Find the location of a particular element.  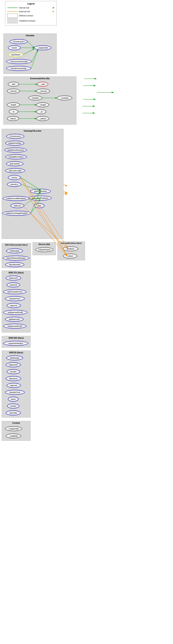

balance-of-node: balanceOf is located at coordinates (13, 278).